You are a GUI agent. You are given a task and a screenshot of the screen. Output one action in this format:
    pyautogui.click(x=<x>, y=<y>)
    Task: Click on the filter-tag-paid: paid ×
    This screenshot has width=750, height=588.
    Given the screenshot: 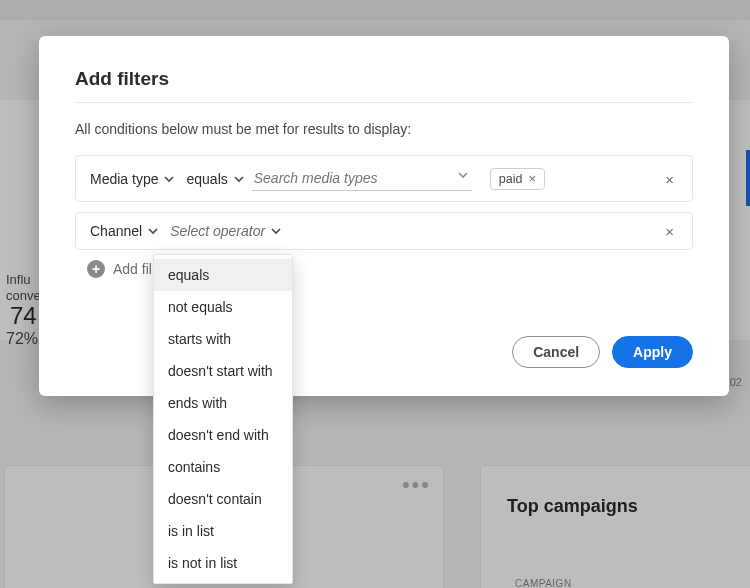 What is the action you would take?
    pyautogui.click(x=518, y=179)
    